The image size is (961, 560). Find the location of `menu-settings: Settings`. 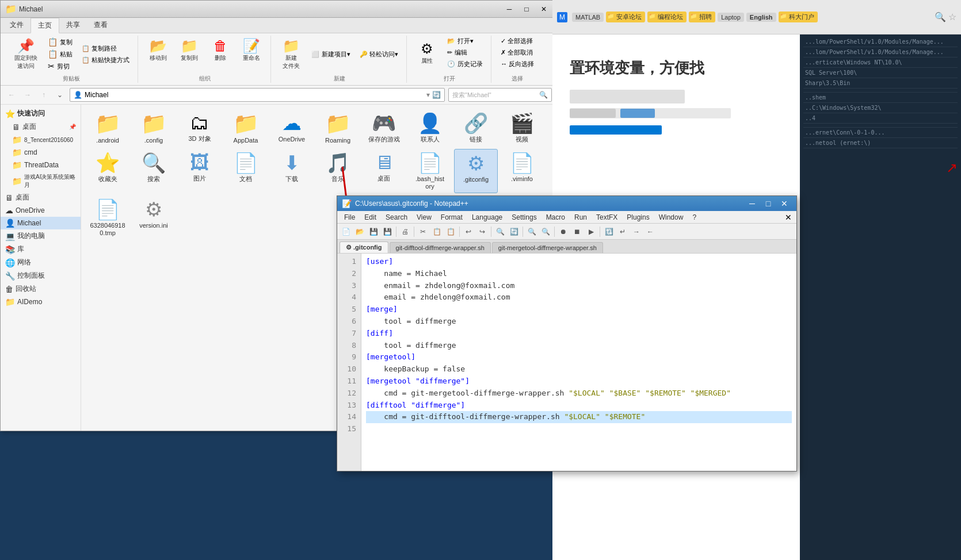

menu-settings: Settings is located at coordinates (524, 217).